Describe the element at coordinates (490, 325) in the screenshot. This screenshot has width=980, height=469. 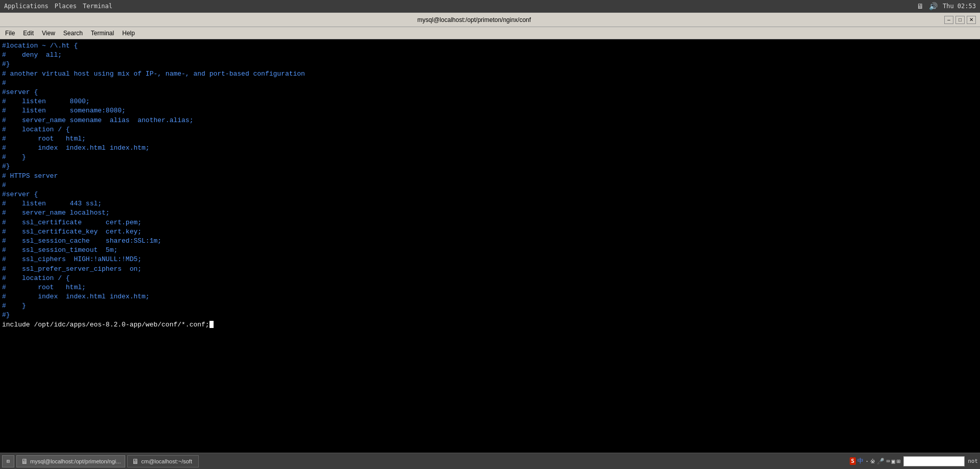
I see `include-line: include /opt/idc/apps/eos-8.2.0-app/web/…` at that location.